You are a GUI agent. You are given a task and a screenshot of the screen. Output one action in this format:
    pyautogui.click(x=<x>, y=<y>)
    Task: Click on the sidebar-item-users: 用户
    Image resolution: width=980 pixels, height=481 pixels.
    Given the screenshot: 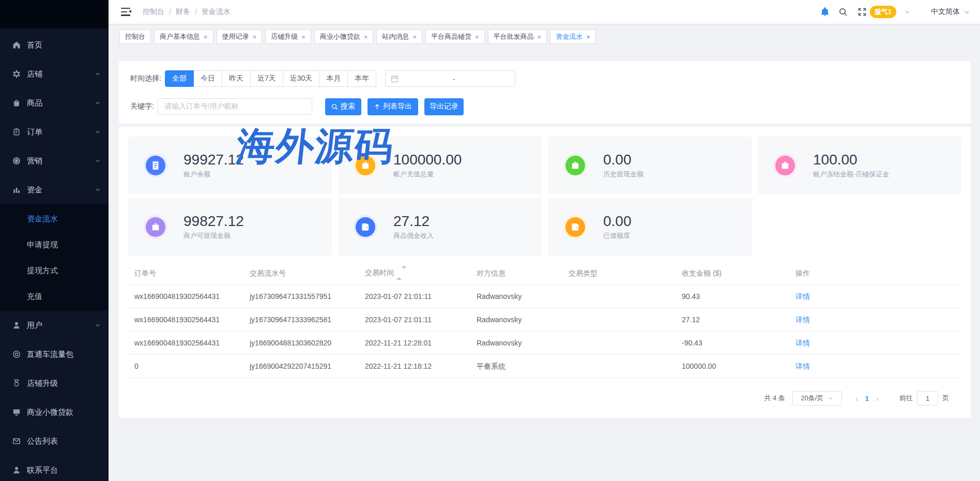 What is the action you would take?
    pyautogui.click(x=54, y=325)
    